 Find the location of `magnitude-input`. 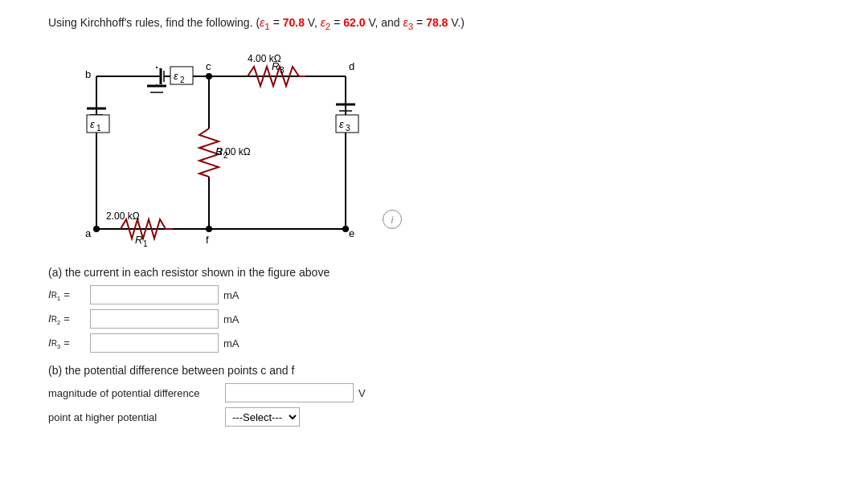

magnitude-input is located at coordinates (289, 393).